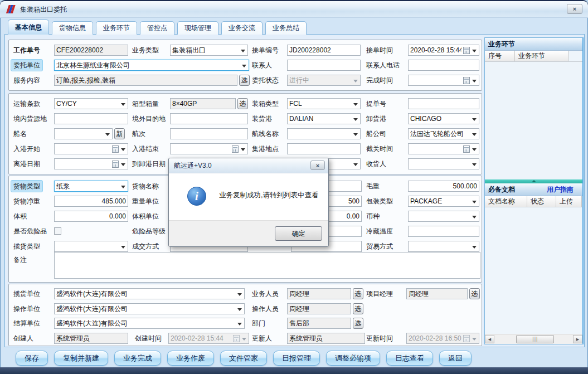 This screenshot has height=374, width=588. I want to click on column-header-2: 业务环节, so click(542, 56).